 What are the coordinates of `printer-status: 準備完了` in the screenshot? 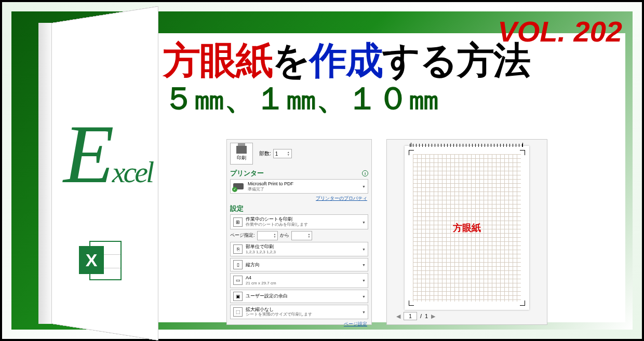 It's located at (306, 189).